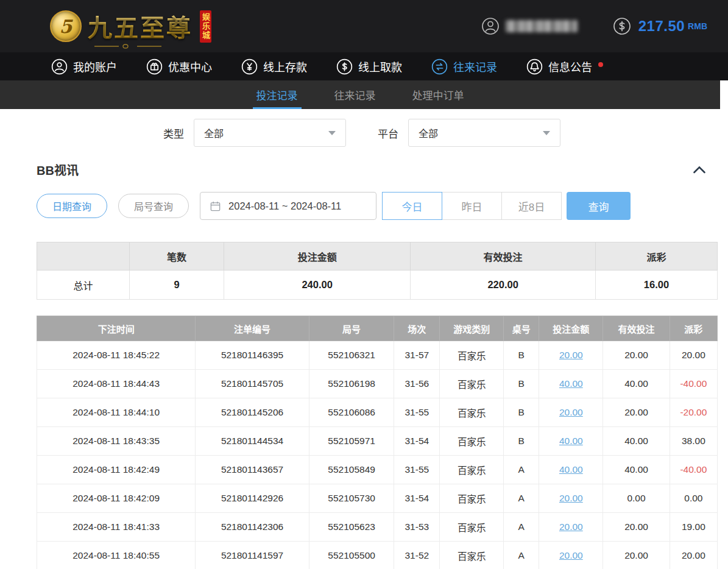 This screenshot has height=569, width=728. What do you see at coordinates (352, 556) in the screenshot?
I see `cell-round-no: 552105500` at bounding box center [352, 556].